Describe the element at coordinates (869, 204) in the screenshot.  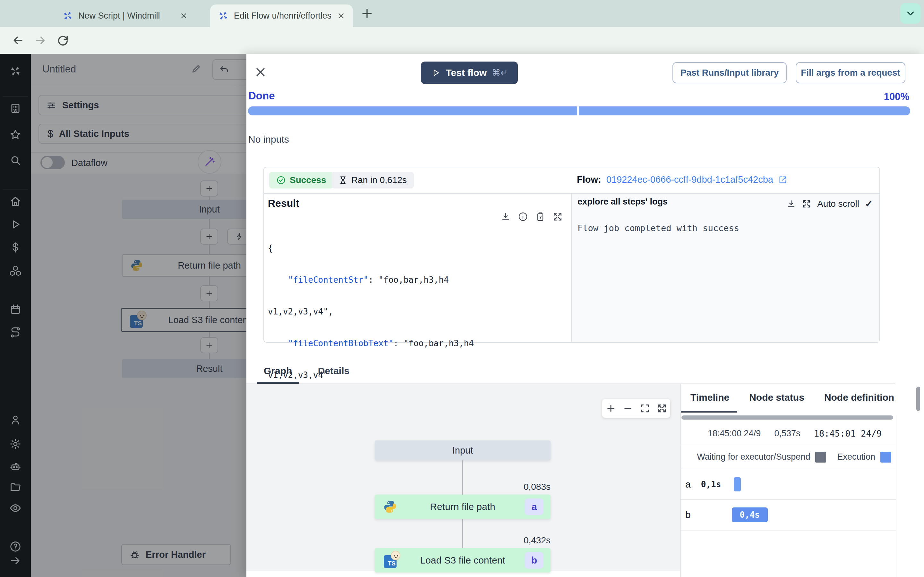
I see `auto-scroll-check-icon: ✓` at that location.